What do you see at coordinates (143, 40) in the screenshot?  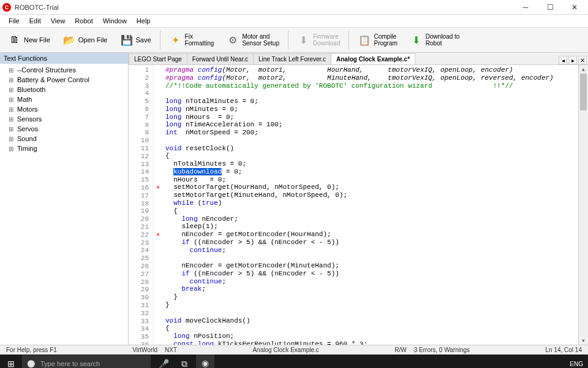 I see `save-label: Save` at bounding box center [143, 40].